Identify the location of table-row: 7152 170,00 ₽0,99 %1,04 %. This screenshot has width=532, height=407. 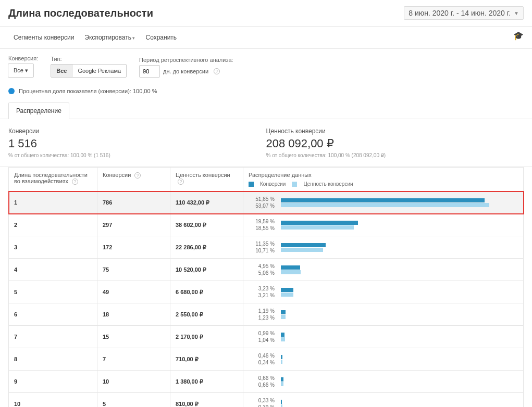
(266, 337).